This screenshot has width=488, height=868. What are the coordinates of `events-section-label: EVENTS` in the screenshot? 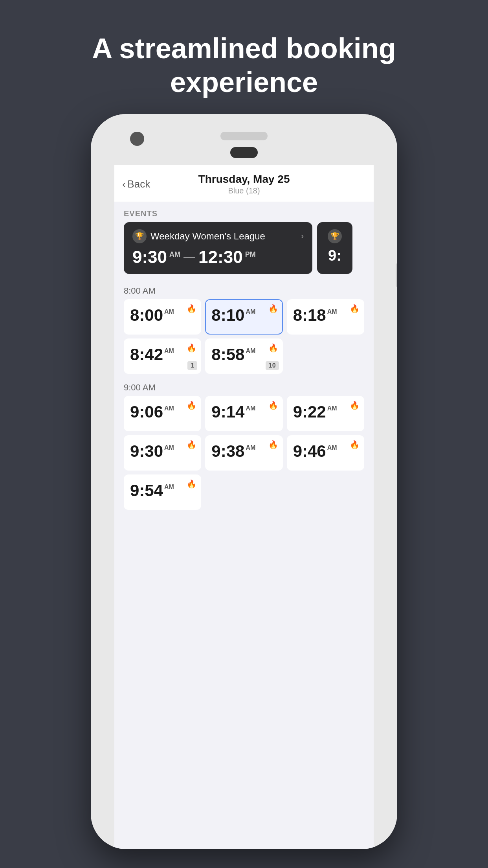 It's located at (244, 212).